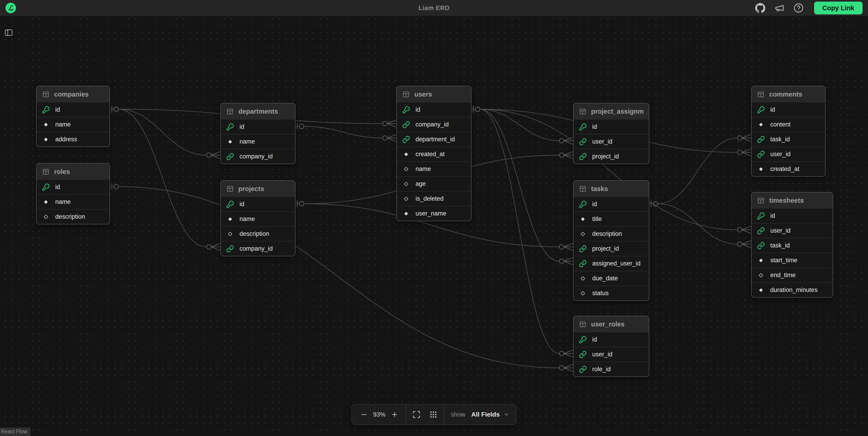  What do you see at coordinates (700, 171) in the screenshot?
I see `relationship-edge` at bounding box center [700, 171].